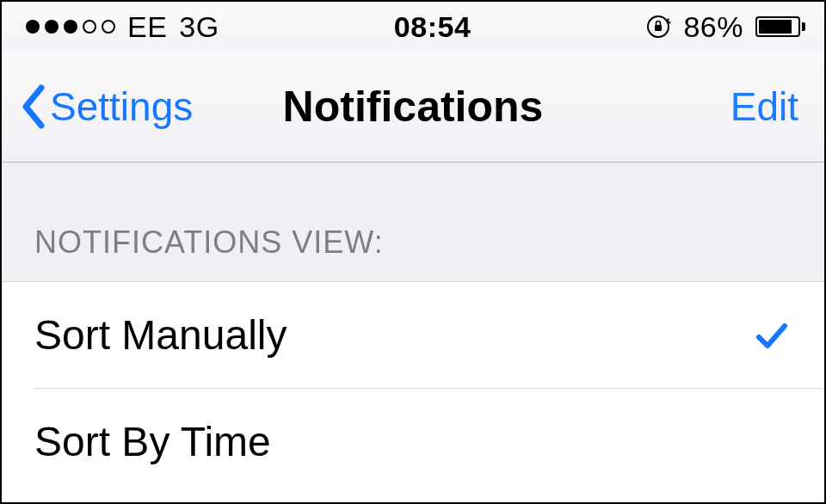 The image size is (826, 504). Describe the element at coordinates (34, 107) in the screenshot. I see `chevron-left-icon` at that location.